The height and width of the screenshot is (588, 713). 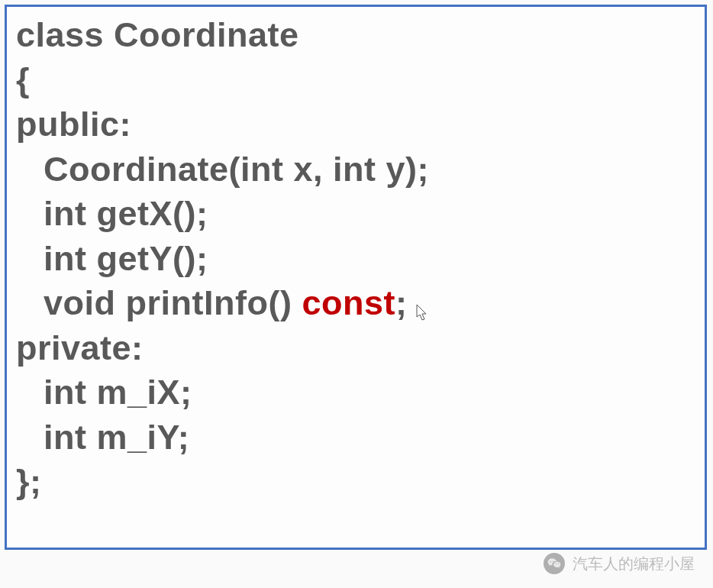 What do you see at coordinates (125, 258) in the screenshot?
I see `code-text: int getY();` at bounding box center [125, 258].